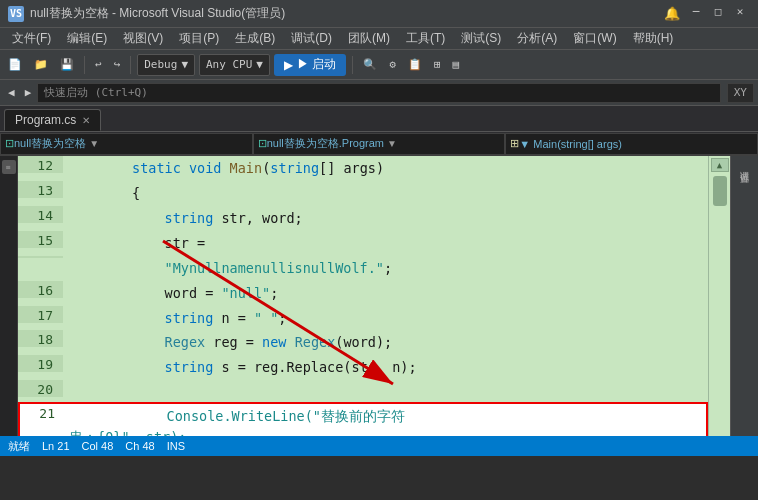  I want to click on search-icon: 🔍, so click(370, 65).